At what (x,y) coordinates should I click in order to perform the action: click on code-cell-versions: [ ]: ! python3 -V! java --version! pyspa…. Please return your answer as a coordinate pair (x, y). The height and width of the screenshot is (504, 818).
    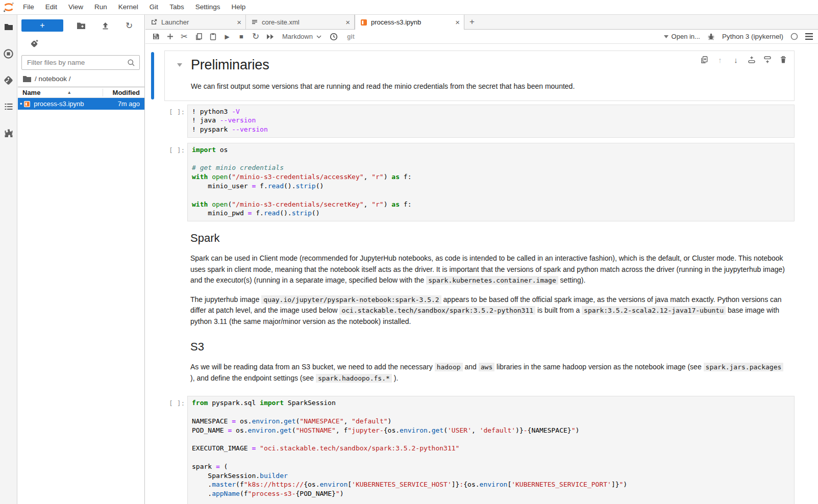
    Looking at the image, I should click on (480, 121).